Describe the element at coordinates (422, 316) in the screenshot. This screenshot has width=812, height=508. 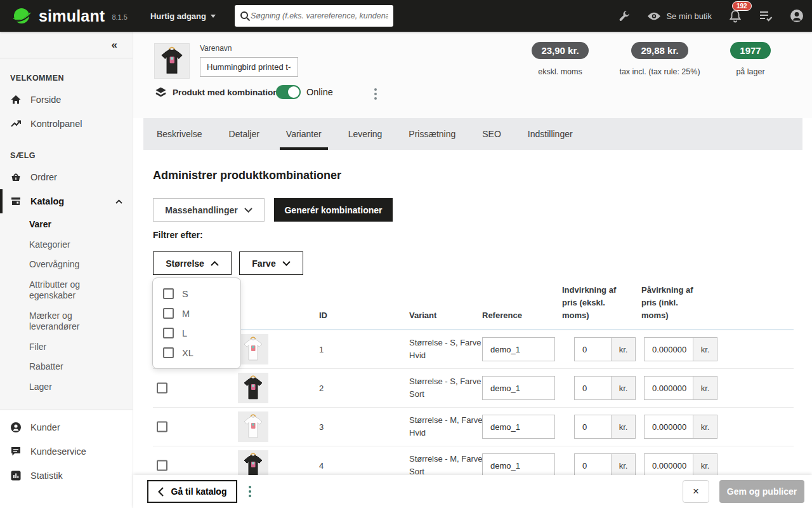
I see `column-header-variant: Variant` at that location.